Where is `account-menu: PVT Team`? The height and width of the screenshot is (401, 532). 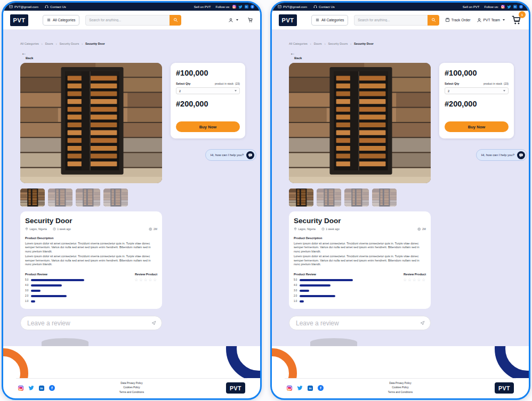
account-menu: PVT Team is located at coordinates (490, 20).